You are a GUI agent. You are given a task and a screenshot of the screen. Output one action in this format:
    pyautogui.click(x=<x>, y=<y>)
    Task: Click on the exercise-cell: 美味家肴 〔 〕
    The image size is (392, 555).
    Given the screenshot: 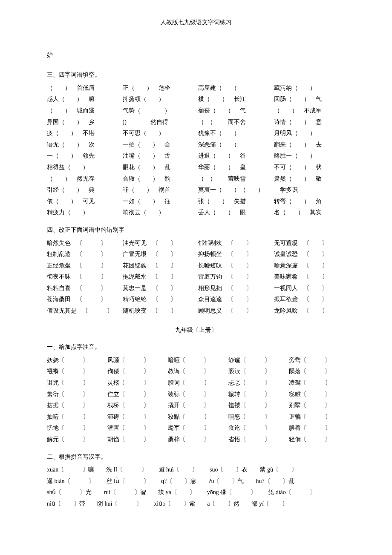 What is the action you would take?
    pyautogui.click(x=310, y=277)
    